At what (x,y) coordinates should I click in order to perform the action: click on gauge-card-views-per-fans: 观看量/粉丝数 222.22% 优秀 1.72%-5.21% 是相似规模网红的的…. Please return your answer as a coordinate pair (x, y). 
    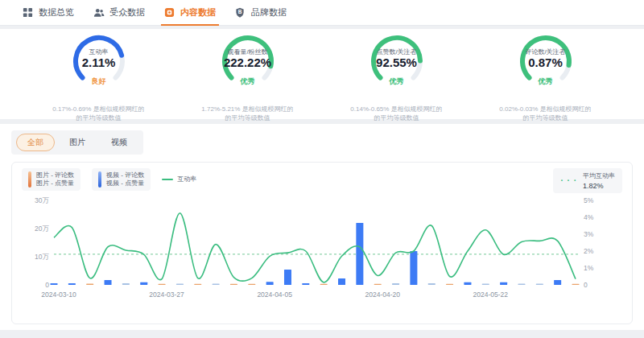
    Looking at the image, I should click on (248, 76).